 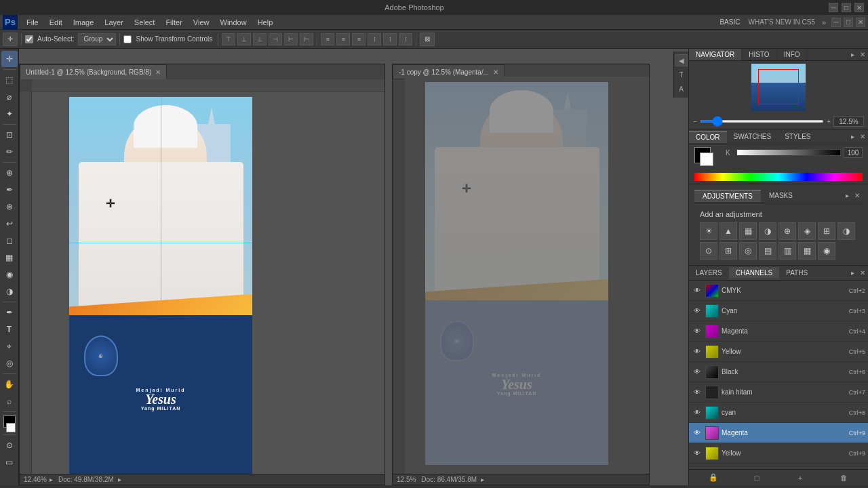 What do you see at coordinates (753, 137) in the screenshot?
I see `swatches-tab: SWATCHES` at bounding box center [753, 137].